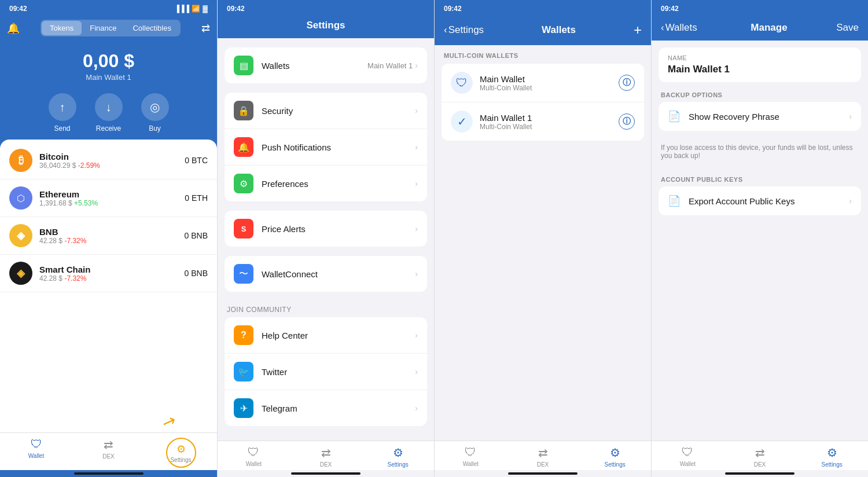 This screenshot has height=477, width=868. What do you see at coordinates (464, 30) in the screenshot?
I see `back-button-3: ‹ Settings` at bounding box center [464, 30].